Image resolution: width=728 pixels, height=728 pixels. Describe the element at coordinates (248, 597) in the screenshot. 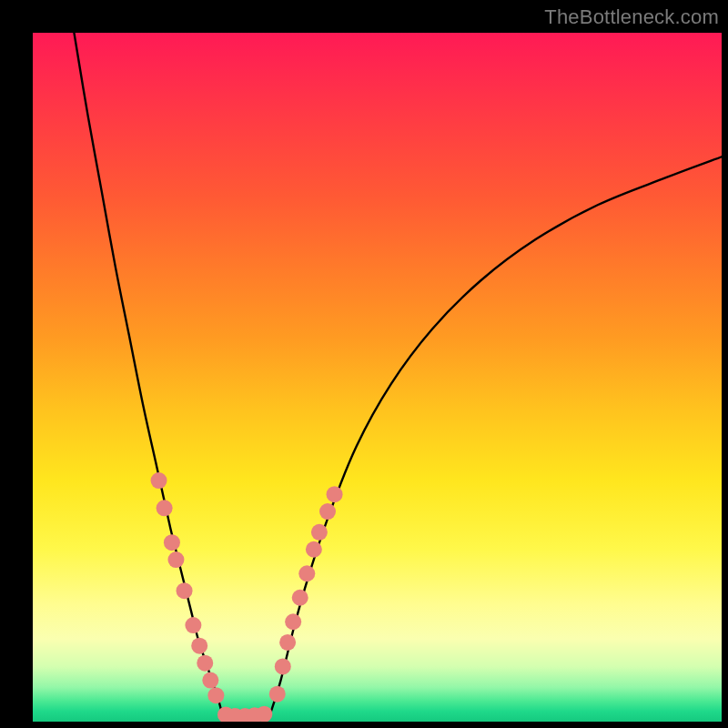

I see `data-dots` at that location.